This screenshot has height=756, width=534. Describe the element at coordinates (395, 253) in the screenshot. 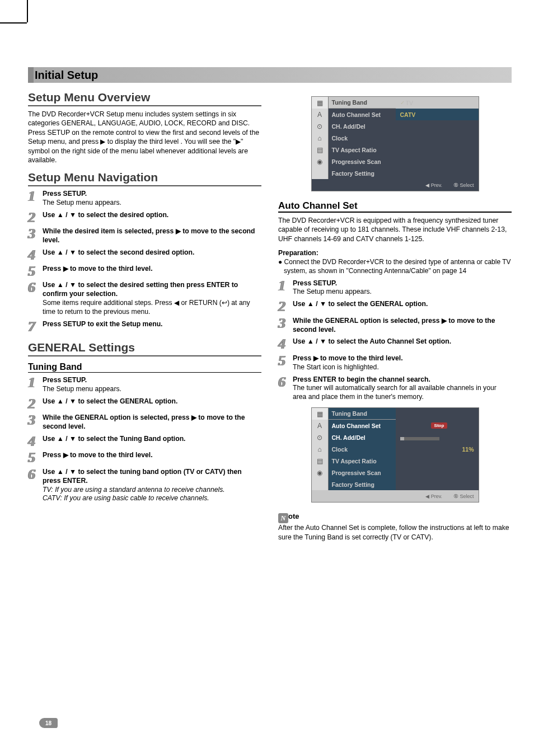

I see `preparation-title: Preparation:` at that location.